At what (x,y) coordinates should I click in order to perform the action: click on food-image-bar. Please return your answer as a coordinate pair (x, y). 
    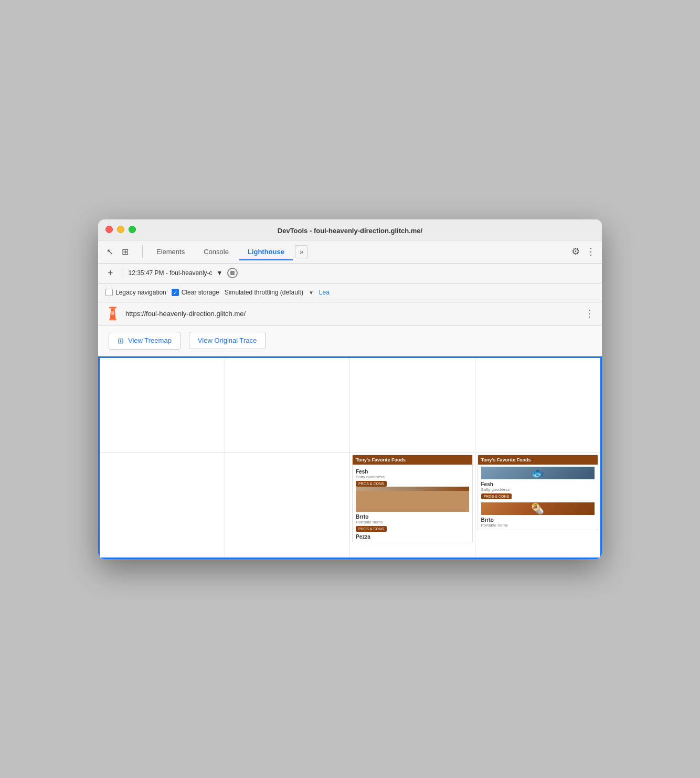
    Looking at the image, I should click on (412, 489).